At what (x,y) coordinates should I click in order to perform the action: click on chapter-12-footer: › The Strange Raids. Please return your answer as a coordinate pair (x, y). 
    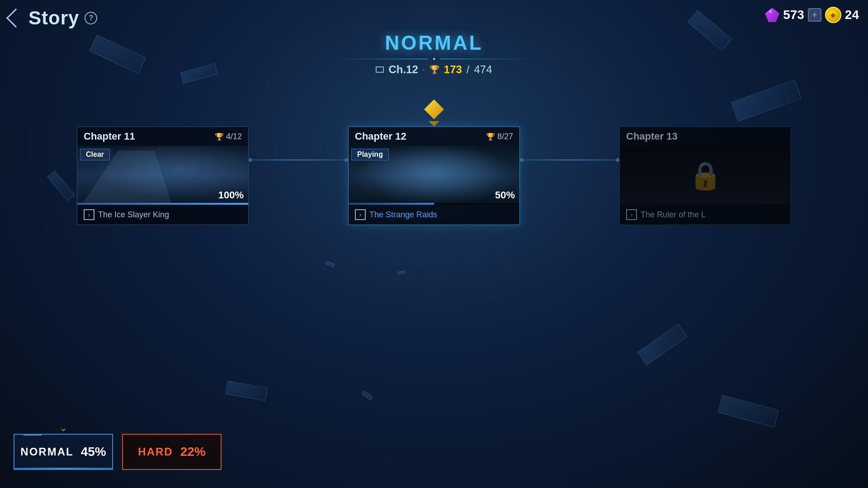
    Looking at the image, I should click on (434, 215).